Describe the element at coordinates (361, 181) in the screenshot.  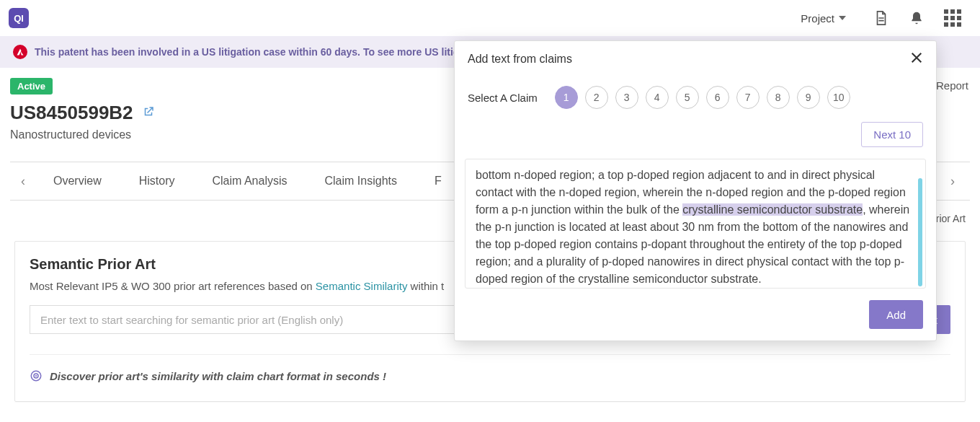
I see `tab-claim-insights: Claim Insights` at that location.